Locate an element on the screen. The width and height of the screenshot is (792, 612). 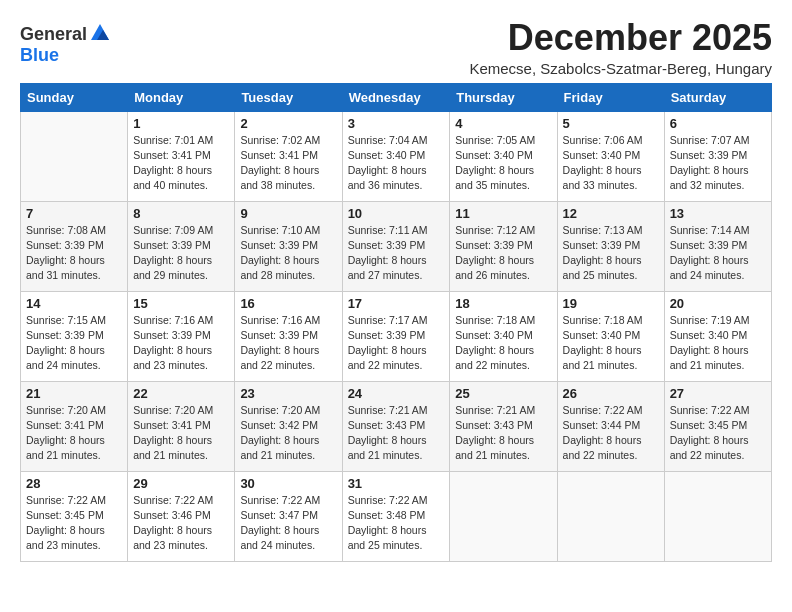
day-number: 28 is located at coordinates (74, 484).